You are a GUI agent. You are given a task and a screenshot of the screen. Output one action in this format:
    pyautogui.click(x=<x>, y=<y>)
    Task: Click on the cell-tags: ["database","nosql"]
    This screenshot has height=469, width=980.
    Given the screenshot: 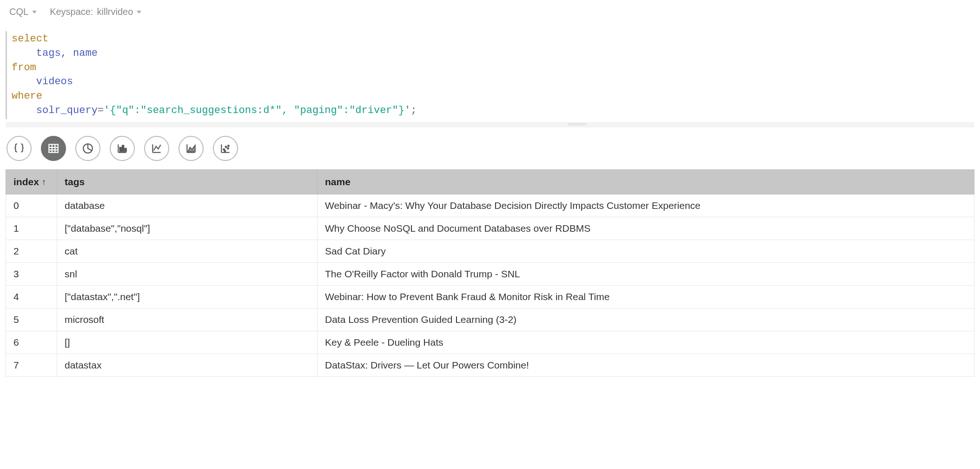 What is the action you would take?
    pyautogui.click(x=187, y=228)
    